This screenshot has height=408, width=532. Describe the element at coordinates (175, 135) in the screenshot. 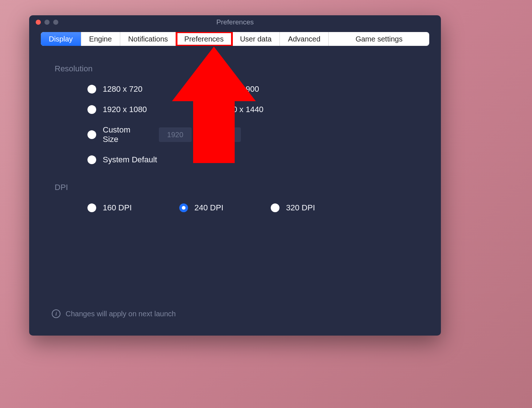

I see `custom-width-input: 1920` at that location.